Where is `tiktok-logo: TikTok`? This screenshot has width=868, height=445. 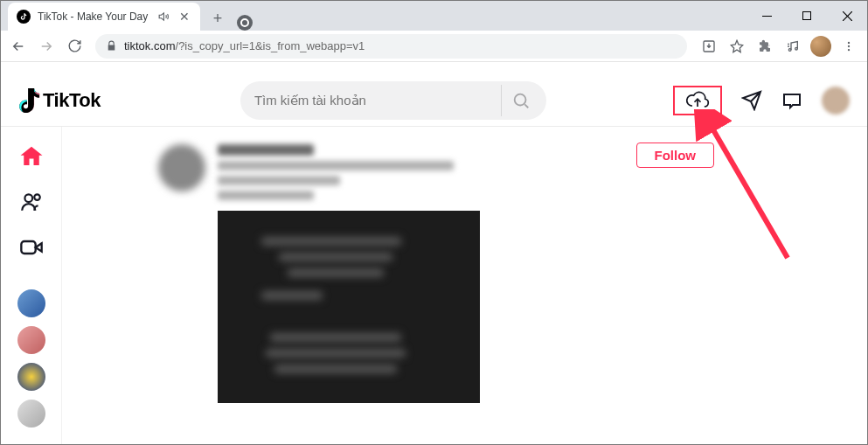 tiktok-logo: TikTok is located at coordinates (59, 101).